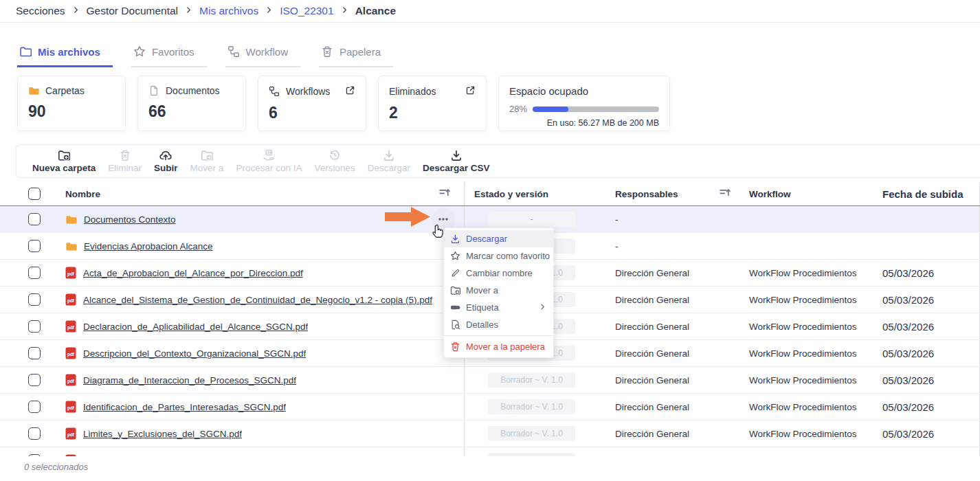  I want to click on stat-card-value: 90, so click(71, 111).